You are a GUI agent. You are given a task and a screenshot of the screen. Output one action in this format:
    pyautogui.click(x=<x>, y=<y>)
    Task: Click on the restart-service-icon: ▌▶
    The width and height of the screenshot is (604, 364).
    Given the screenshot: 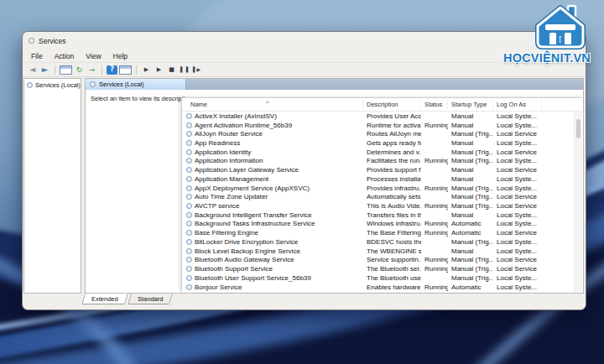 What is the action you would take?
    pyautogui.click(x=196, y=70)
    